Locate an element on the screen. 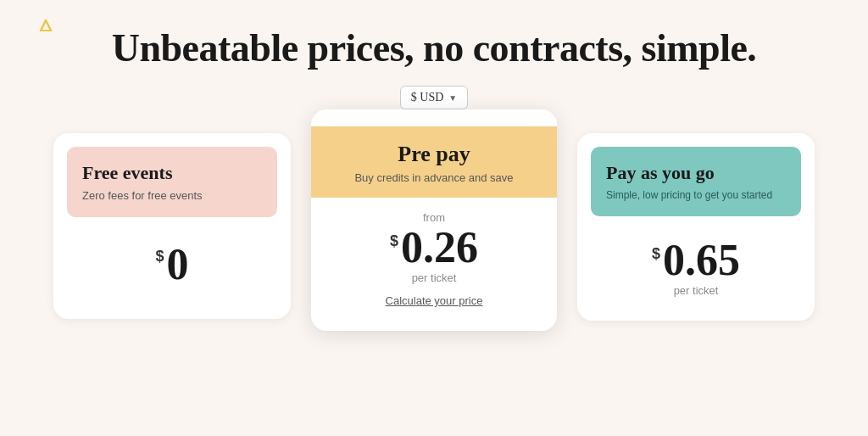 The image size is (868, 436). free-price: 0 is located at coordinates (178, 265).